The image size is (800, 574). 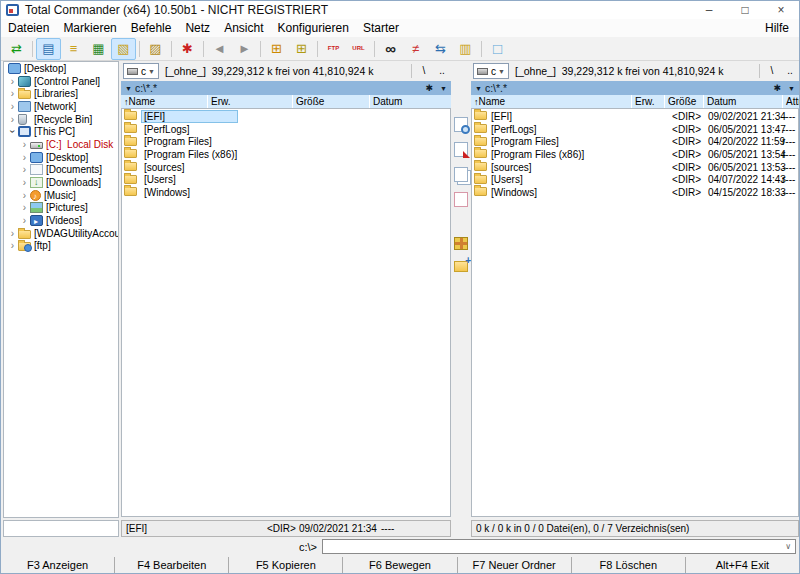 I want to click on function-key-button: F7 Neuer Ordner, so click(x=514, y=566).